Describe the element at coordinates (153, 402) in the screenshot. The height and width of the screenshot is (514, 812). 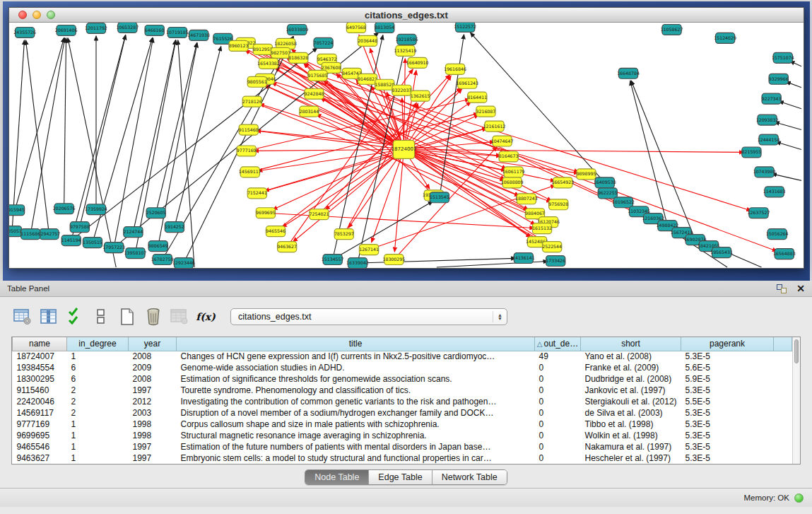
I see `table-cell: 2012` at that location.